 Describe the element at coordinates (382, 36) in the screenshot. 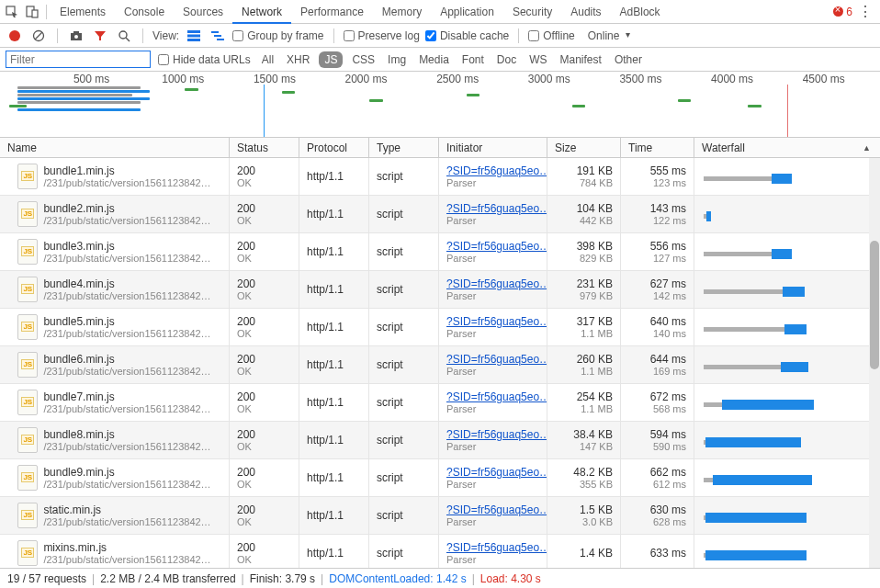

I see `preserve-log-checkbox: Preserve log` at that location.